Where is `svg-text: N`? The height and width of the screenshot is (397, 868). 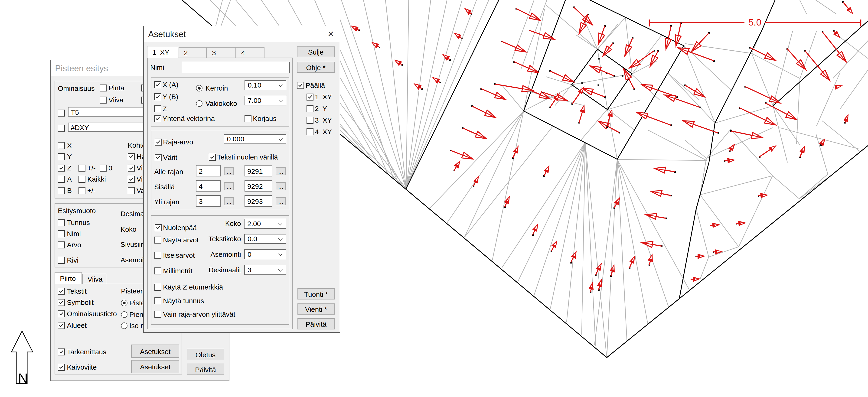 svg-text: N is located at coordinates (23, 378).